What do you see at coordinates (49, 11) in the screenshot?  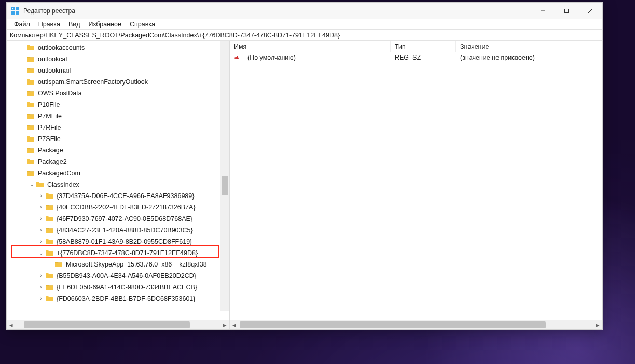 I see `window-title: Редактор реестра` at bounding box center [49, 11].